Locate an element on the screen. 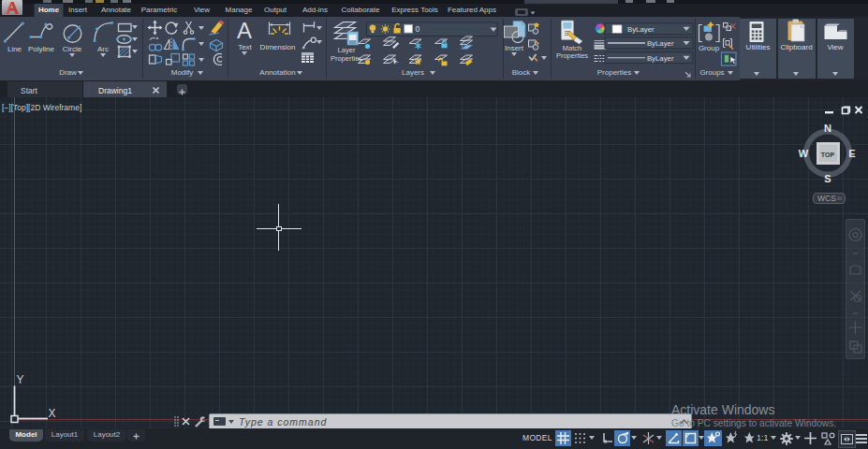 This screenshot has width=868, height=449. svg-text: A is located at coordinates (244, 30).